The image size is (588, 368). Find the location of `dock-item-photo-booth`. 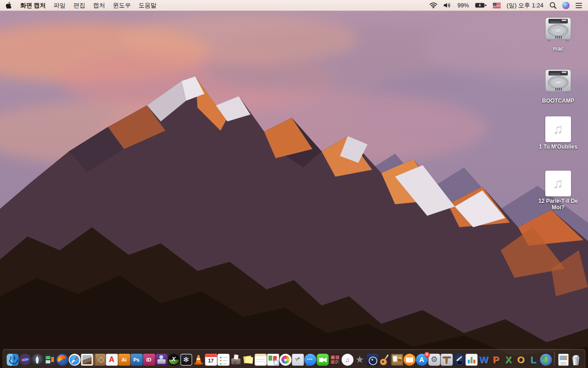

dock-item-photo-booth is located at coordinates (335, 360).